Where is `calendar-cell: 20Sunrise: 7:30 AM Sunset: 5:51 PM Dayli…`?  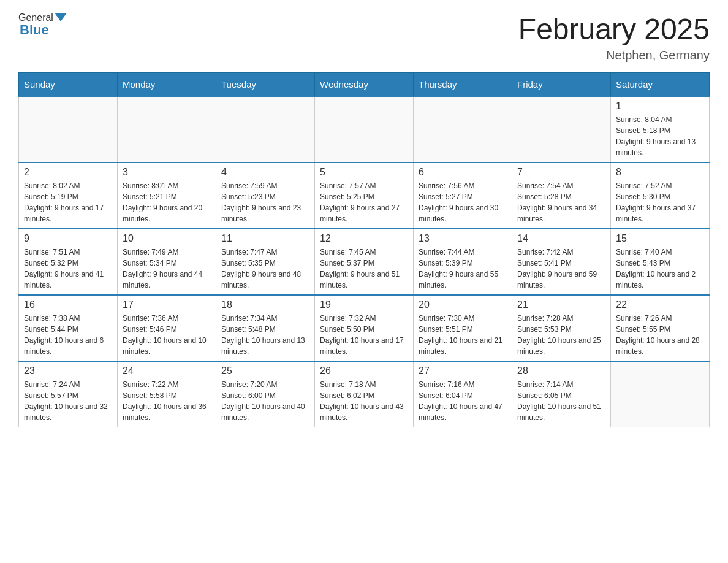 calendar-cell: 20Sunrise: 7:30 AM Sunset: 5:51 PM Dayli… is located at coordinates (463, 328).